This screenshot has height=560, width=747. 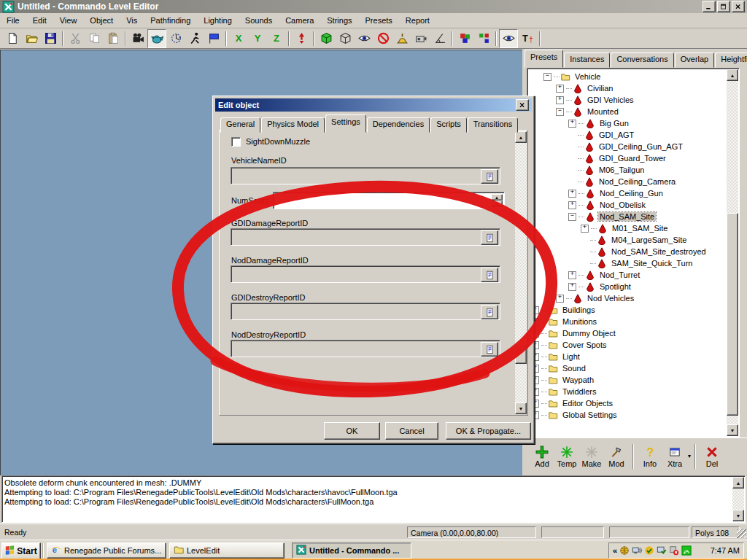 I want to click on tree-row: −Mounted, so click(x=627, y=112).